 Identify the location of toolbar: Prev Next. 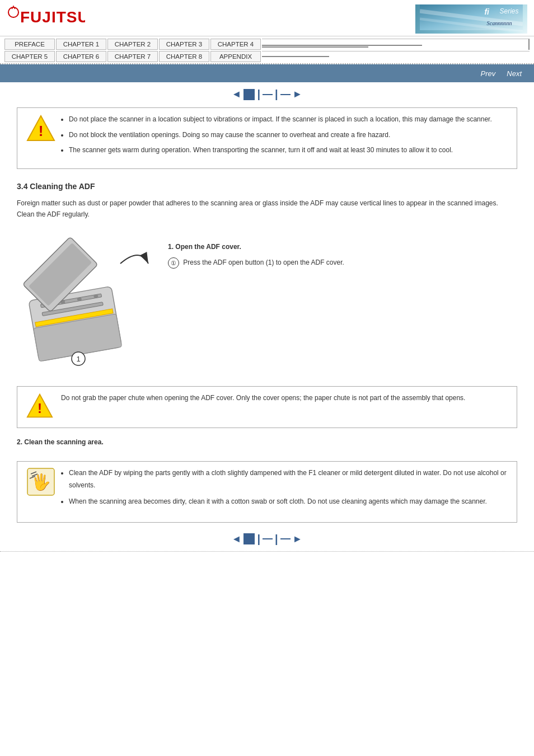
(267, 73).